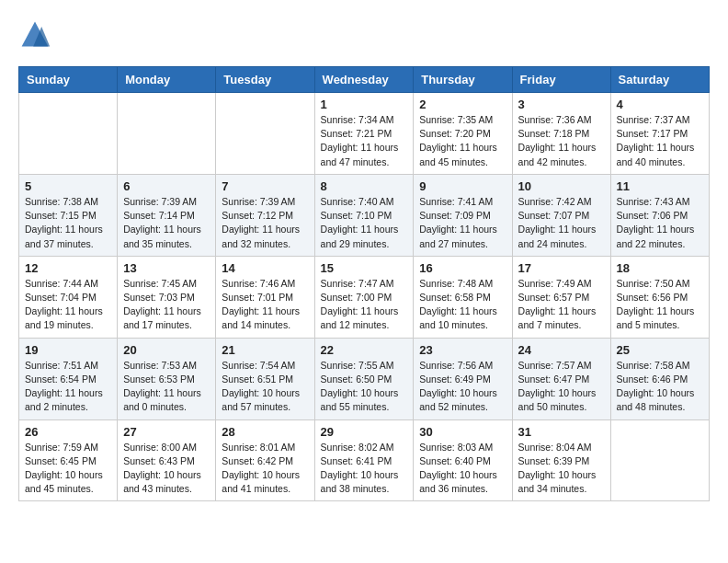 This screenshot has width=728, height=563. Describe the element at coordinates (360, 141) in the screenshot. I see `day-info: Sunrise: 7:34 AMSunset: 7:21 PMDaylight:…` at that location.